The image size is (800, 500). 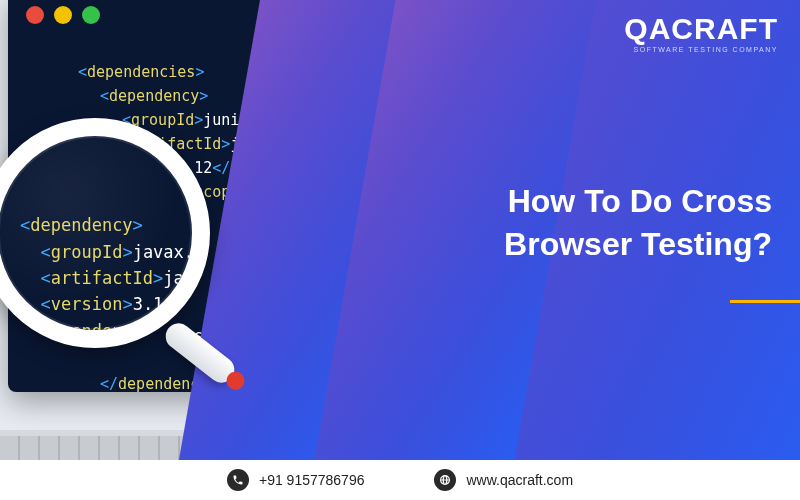 I want to click on code-token: 3.1.0, so click(x=158, y=304).